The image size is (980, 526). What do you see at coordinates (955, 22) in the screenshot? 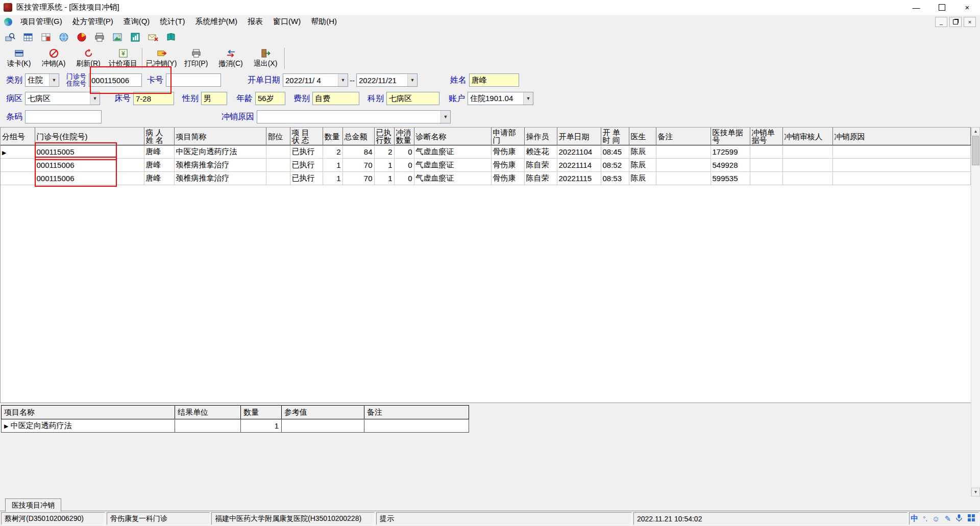
I see `mdi-restore-button` at bounding box center [955, 22].